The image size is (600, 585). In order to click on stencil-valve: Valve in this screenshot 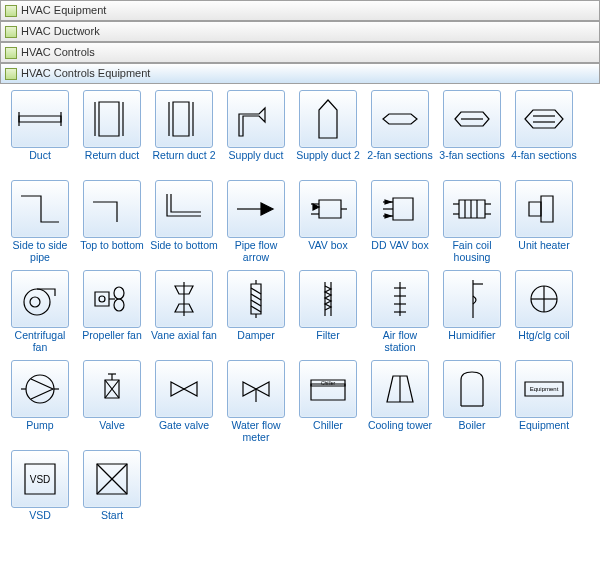, I will do `click(112, 402)`.